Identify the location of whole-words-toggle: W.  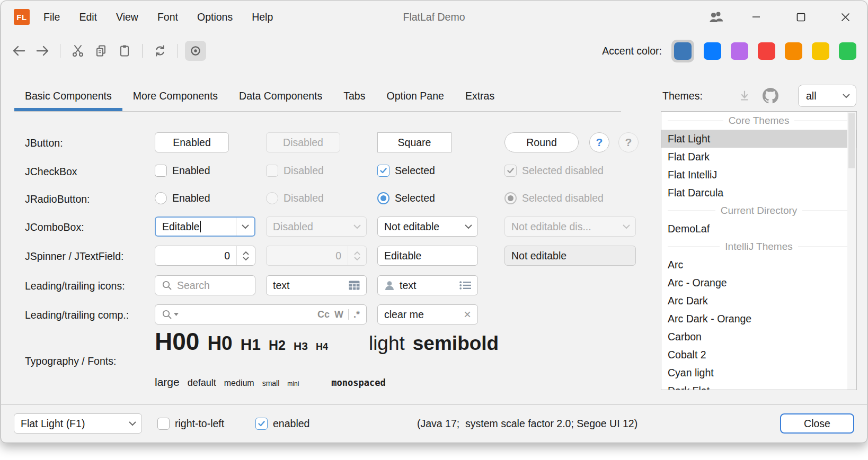
(339, 314).